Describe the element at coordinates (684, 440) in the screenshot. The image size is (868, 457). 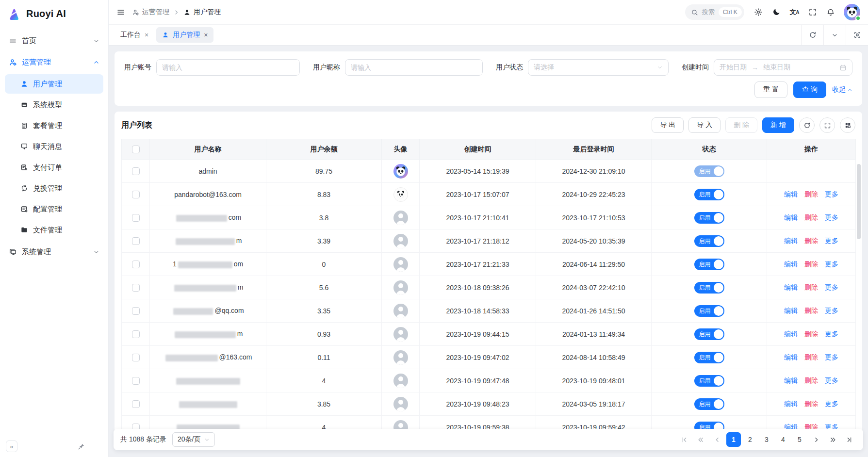
I see `first-page-button` at that location.